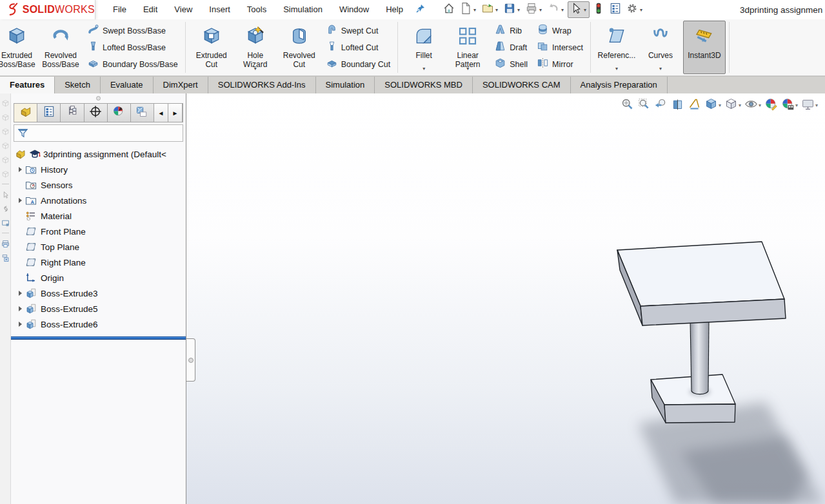 The height and width of the screenshot is (504, 825). Describe the element at coordinates (560, 31) in the screenshot. I see `wrap-button: Wrap` at that location.